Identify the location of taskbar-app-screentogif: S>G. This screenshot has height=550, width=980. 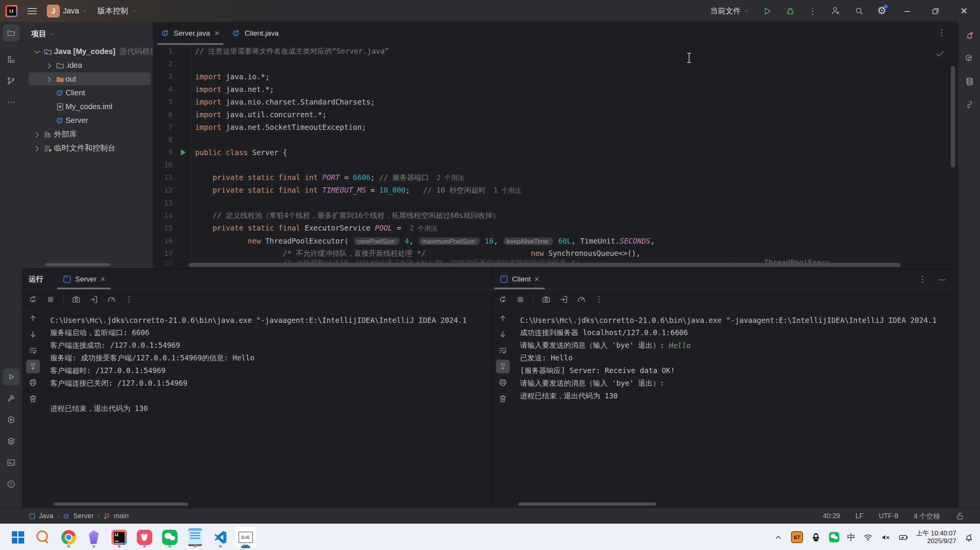
(245, 537).